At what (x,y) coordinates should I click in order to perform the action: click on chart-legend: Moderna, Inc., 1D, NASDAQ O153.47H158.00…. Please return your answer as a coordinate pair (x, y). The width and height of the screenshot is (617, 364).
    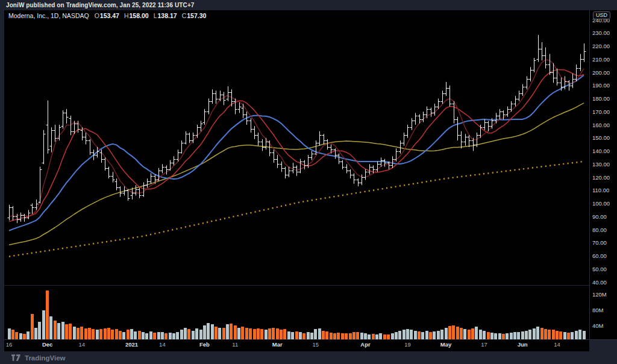
    Looking at the image, I should click on (107, 16).